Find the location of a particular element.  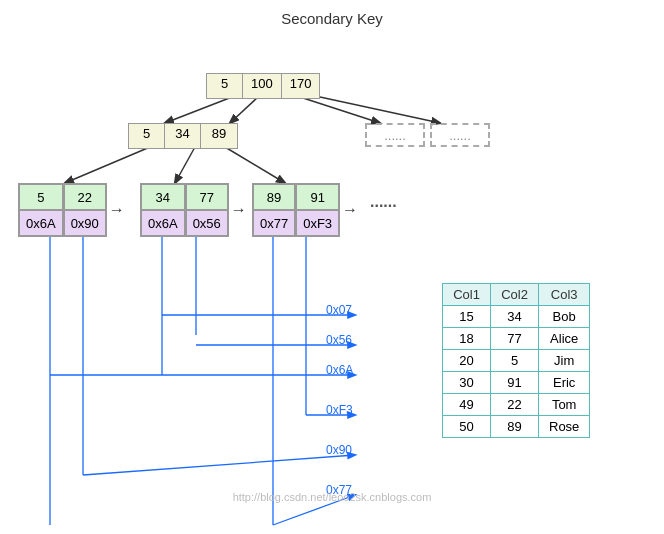

leaf3-top-left: 89 is located at coordinates (274, 197).